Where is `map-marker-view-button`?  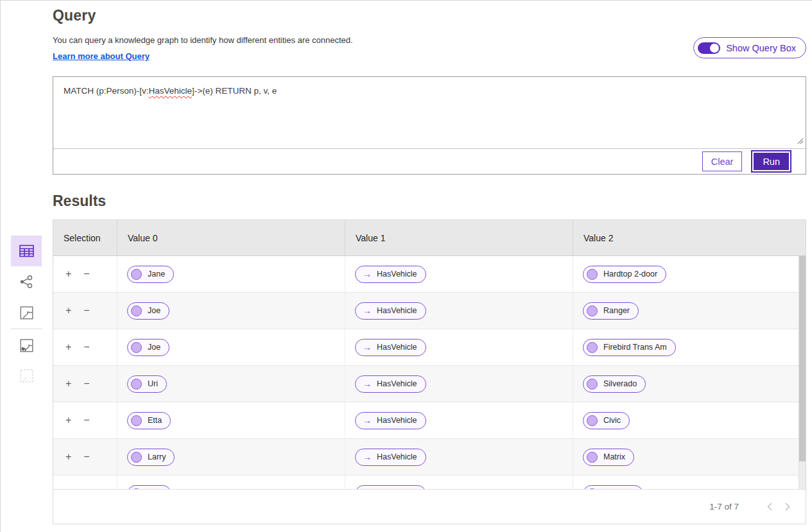 map-marker-view-button is located at coordinates (26, 345).